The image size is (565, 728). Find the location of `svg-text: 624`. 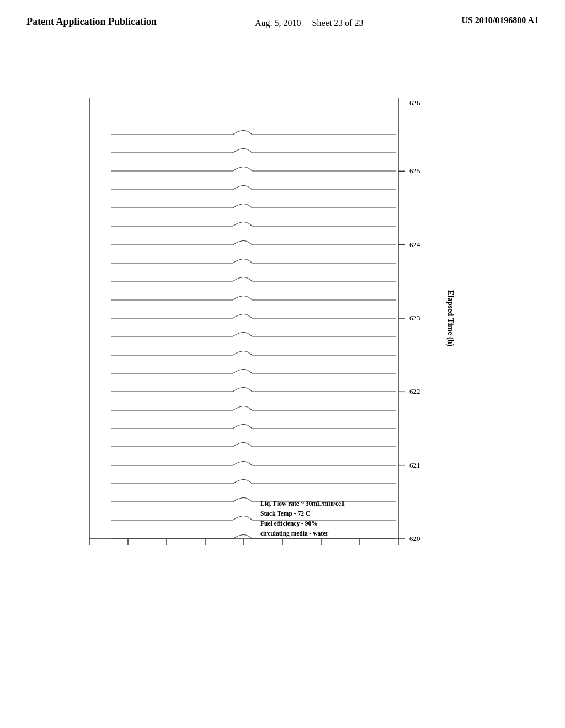

svg-text: 624 is located at coordinates (415, 245).